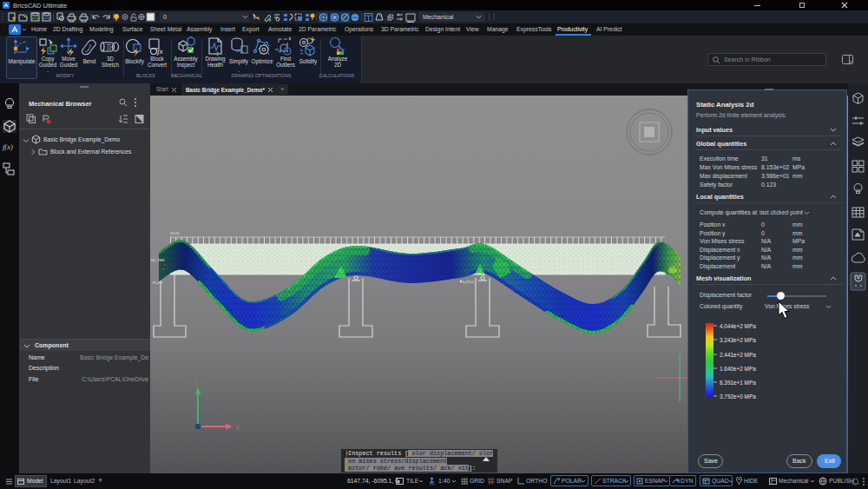 This screenshot has height=489, width=868. I want to click on svg-text: MODIFY, so click(66, 76).